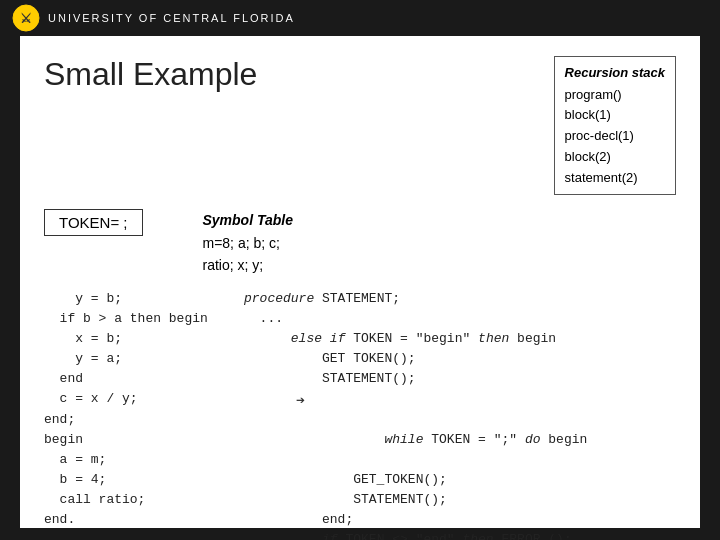 This screenshot has width=720, height=540. Describe the element at coordinates (139, 500) in the screenshot. I see `left-line-11: call ratio;` at that location.